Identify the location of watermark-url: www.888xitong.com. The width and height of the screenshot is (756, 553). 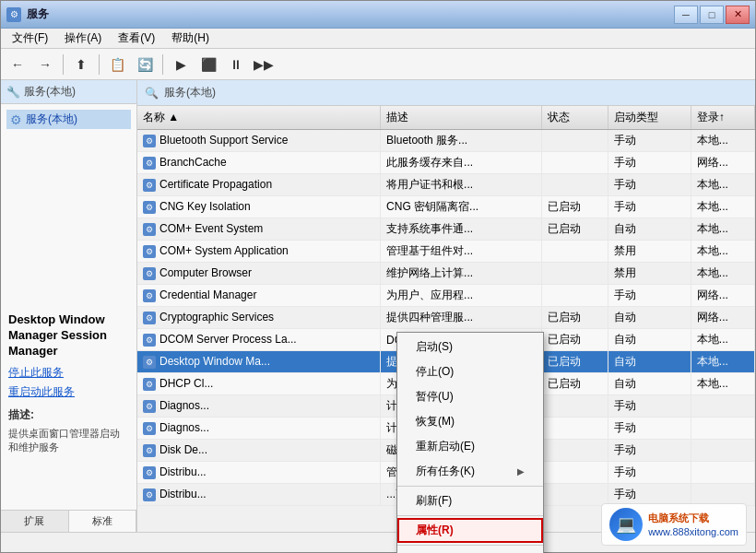
(693, 532).